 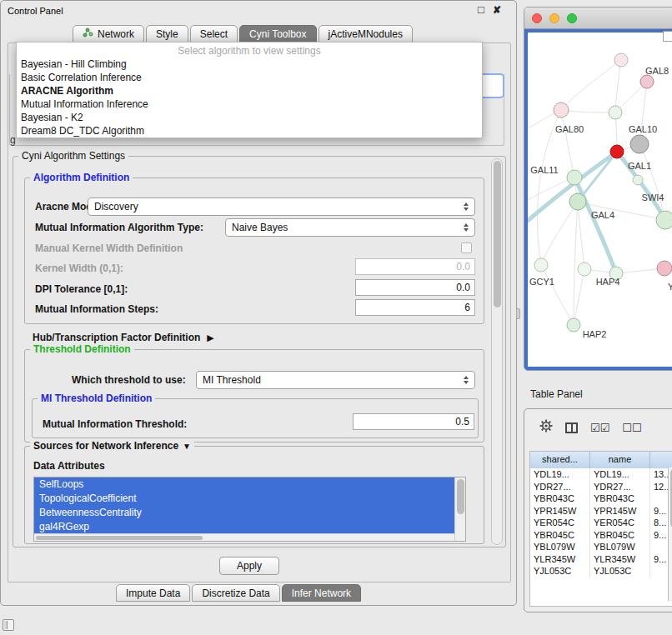 I want to click on node-selected-red, so click(x=617, y=152).